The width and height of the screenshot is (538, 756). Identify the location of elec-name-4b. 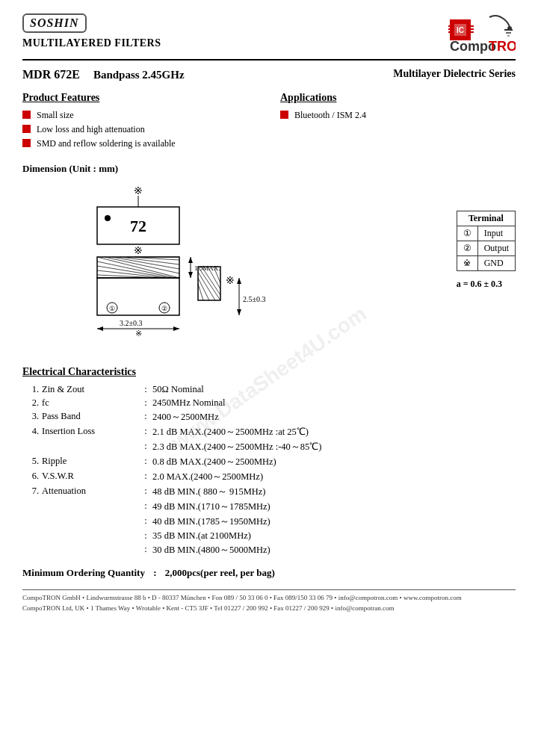
(90, 447).